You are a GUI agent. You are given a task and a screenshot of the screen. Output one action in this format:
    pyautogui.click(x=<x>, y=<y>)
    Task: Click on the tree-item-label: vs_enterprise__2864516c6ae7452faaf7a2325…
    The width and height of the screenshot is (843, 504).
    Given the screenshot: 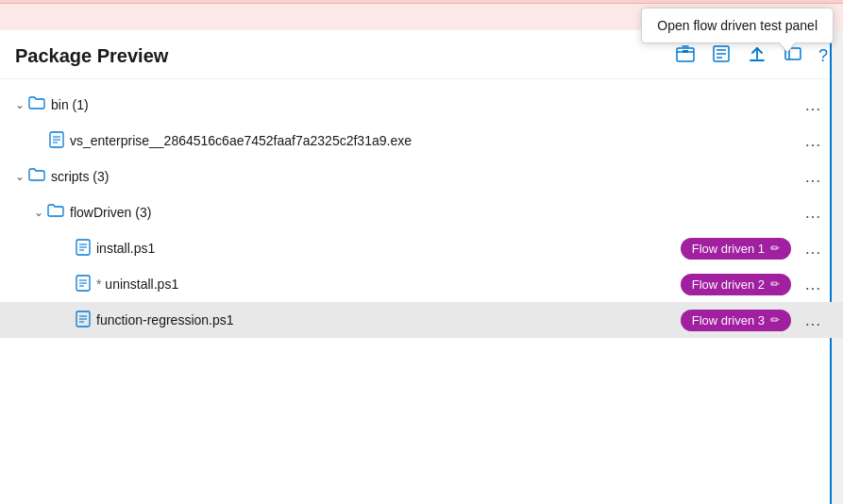 What is the action you would take?
    pyautogui.click(x=430, y=141)
    